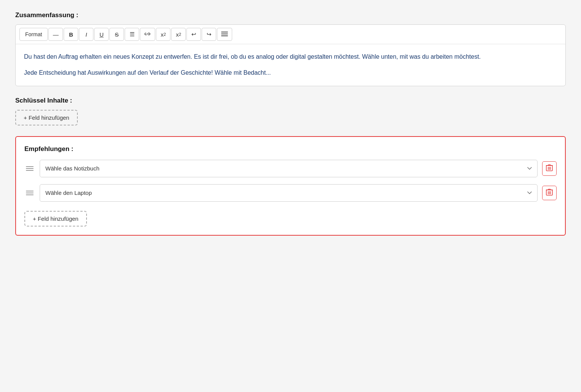 The width and height of the screenshot is (581, 392). I want to click on redo-button: ↪, so click(209, 34).